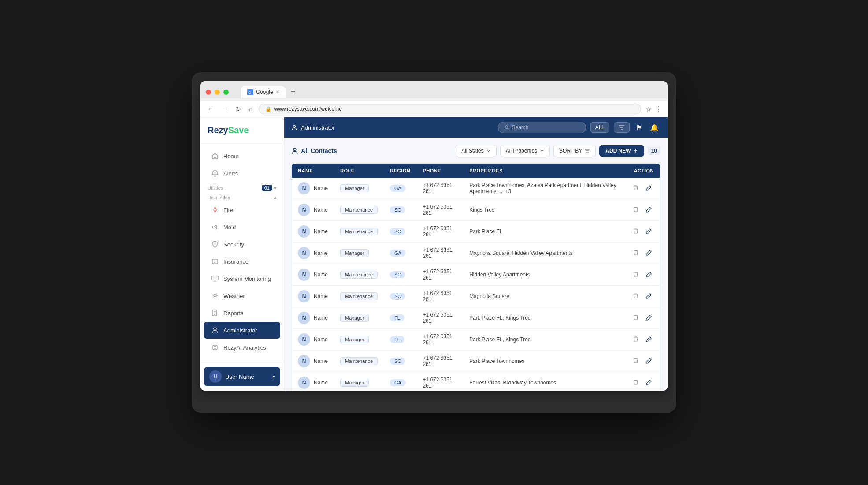 The image size is (868, 485). What do you see at coordinates (275, 198) in the screenshot?
I see `risk-index-chevron: ▴` at bounding box center [275, 198].